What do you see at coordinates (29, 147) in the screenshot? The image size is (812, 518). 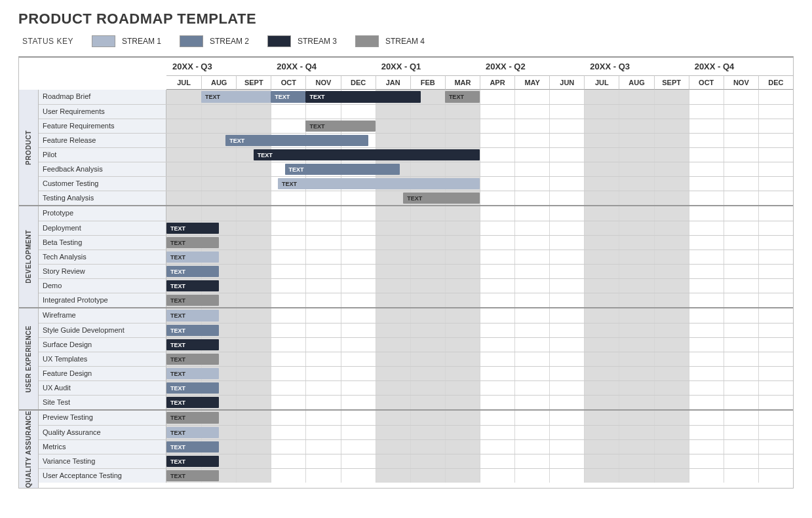 I see `group-label: PRODUCT` at bounding box center [29, 147].